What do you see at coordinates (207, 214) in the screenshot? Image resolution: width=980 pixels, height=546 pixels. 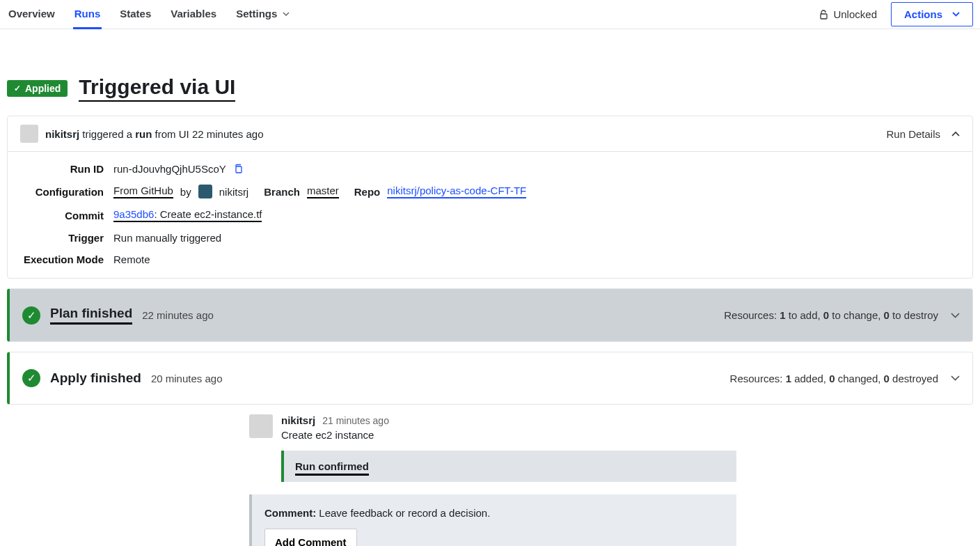 I see `commit-message: : Create ec2-instance.tf` at bounding box center [207, 214].